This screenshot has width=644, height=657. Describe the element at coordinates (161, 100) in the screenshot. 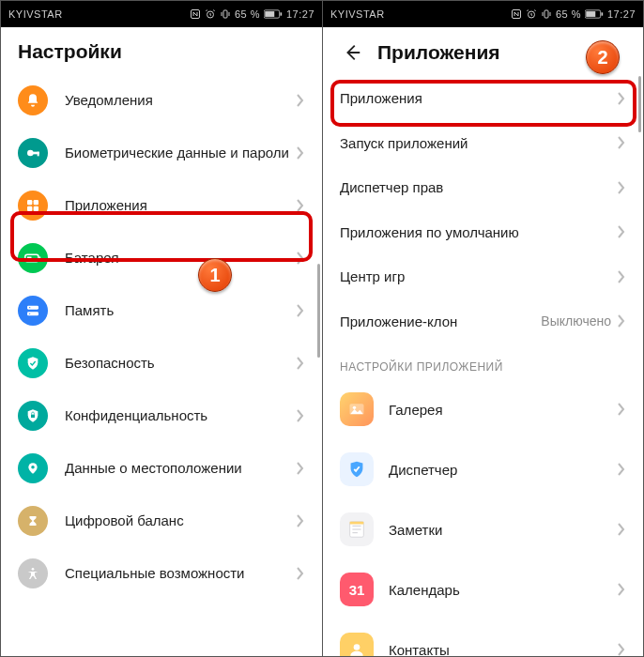

I see `settings-item-notifications: Уведомления` at that location.